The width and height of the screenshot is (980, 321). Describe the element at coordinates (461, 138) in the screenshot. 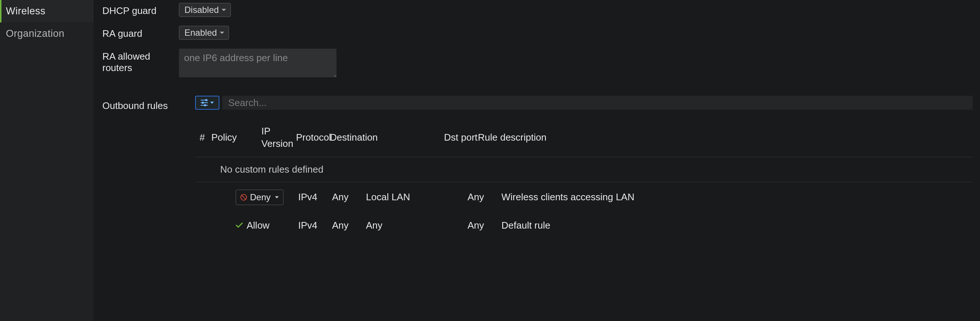

I see `col-dst-port: Dst port` at that location.